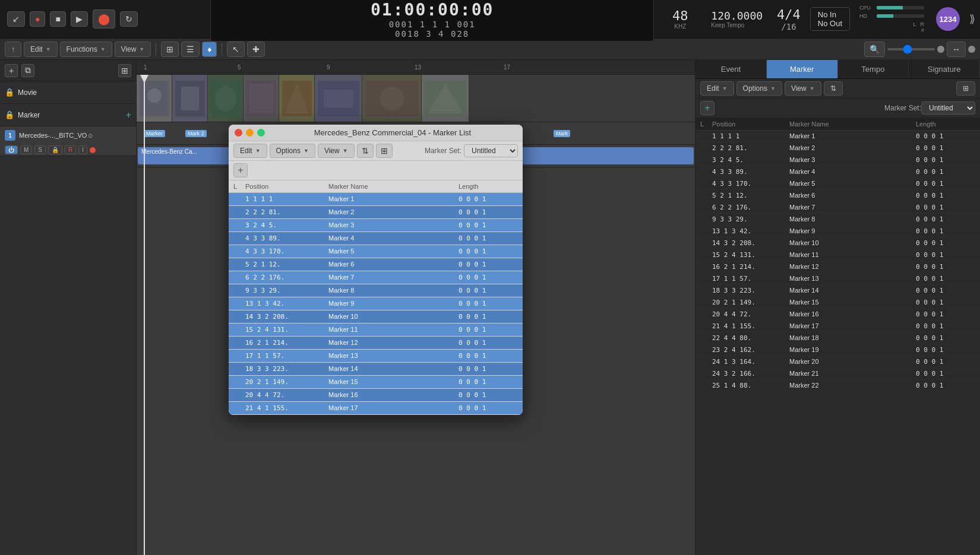 This screenshot has height=555, width=980. I want to click on rp-table-row: 2 2 2 81. Marker 2 0 0 0 1, so click(837, 148).